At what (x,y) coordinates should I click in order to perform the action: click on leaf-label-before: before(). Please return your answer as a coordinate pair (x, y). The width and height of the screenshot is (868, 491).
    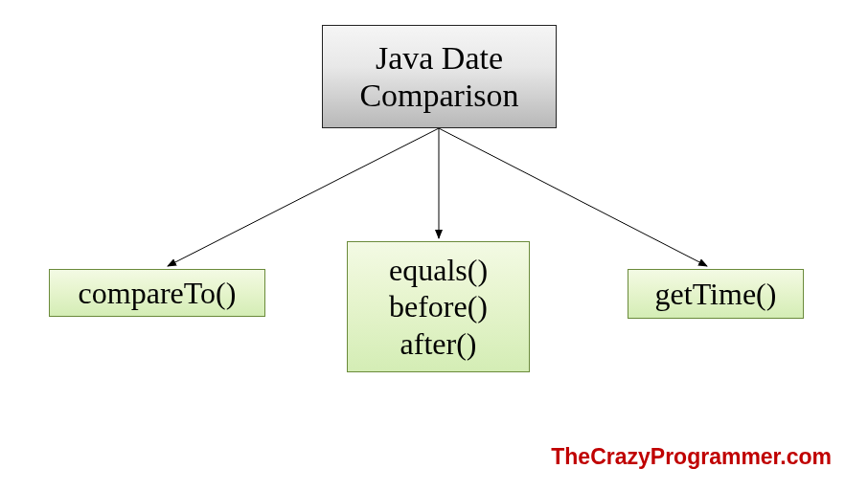
    Looking at the image, I should click on (439, 306).